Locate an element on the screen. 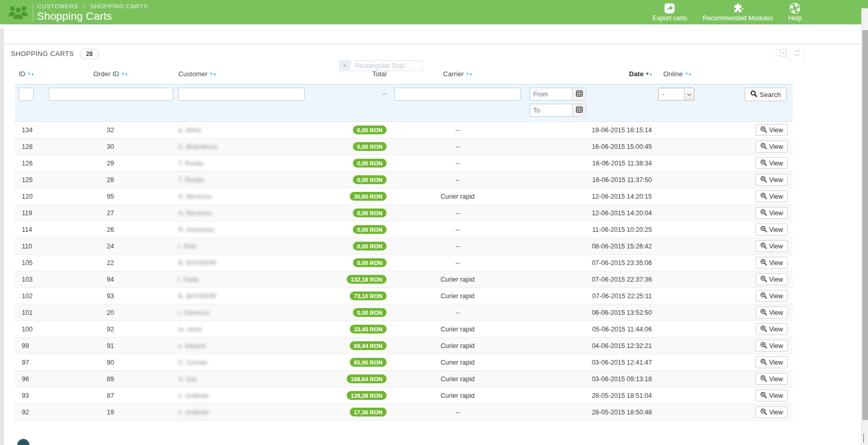 The width and height of the screenshot is (868, 445). breadcrumb-customers: CUSTOMERS is located at coordinates (58, 6).